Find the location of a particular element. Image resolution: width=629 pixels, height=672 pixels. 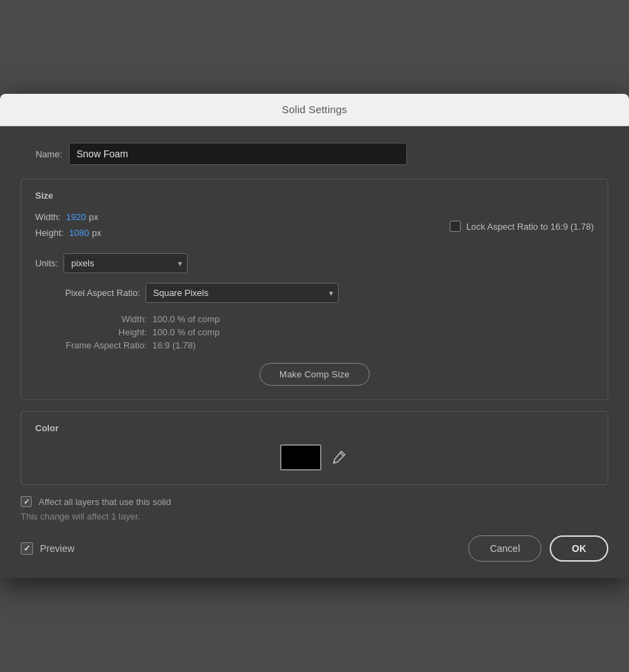

units-label: Units: is located at coordinates (50, 264).